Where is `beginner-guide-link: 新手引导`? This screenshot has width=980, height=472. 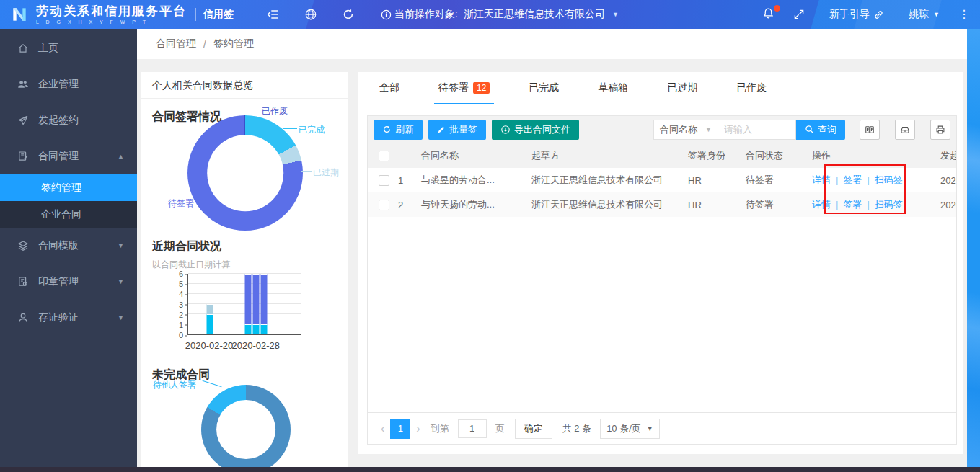
beginner-guide-link: 新手引导 is located at coordinates (857, 14).